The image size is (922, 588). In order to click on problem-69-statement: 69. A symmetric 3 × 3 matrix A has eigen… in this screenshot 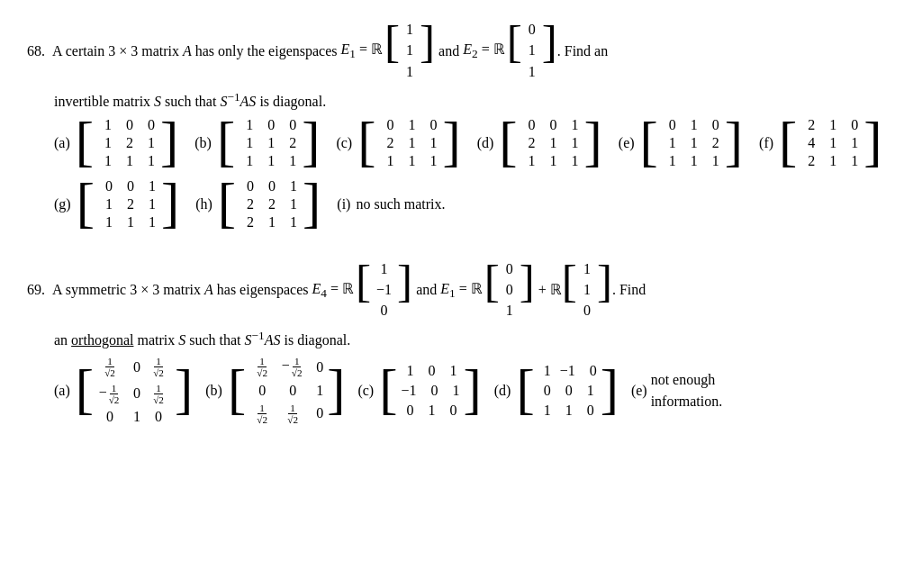, I will do `click(461, 290)`.